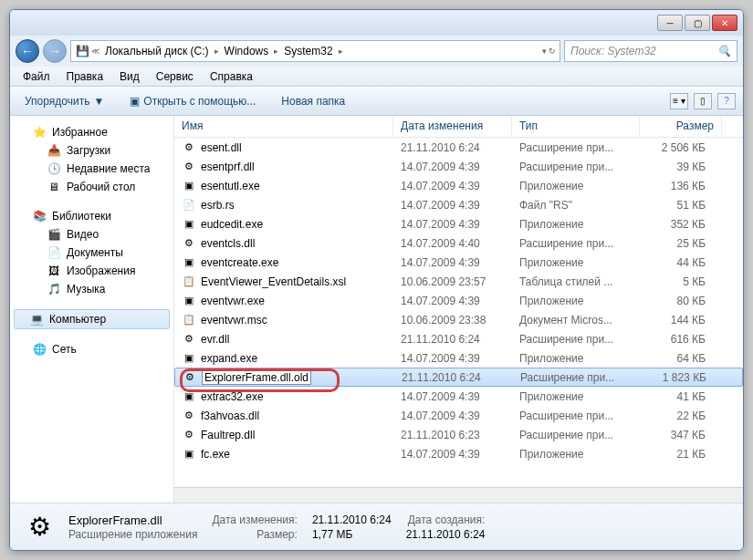  What do you see at coordinates (91, 187) in the screenshot?
I see `sidebar-desktop: 🖥Рабочий стол` at bounding box center [91, 187].